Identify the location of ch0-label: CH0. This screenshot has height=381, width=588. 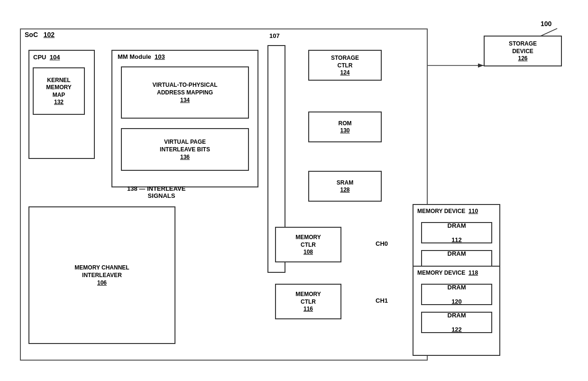
(382, 244).